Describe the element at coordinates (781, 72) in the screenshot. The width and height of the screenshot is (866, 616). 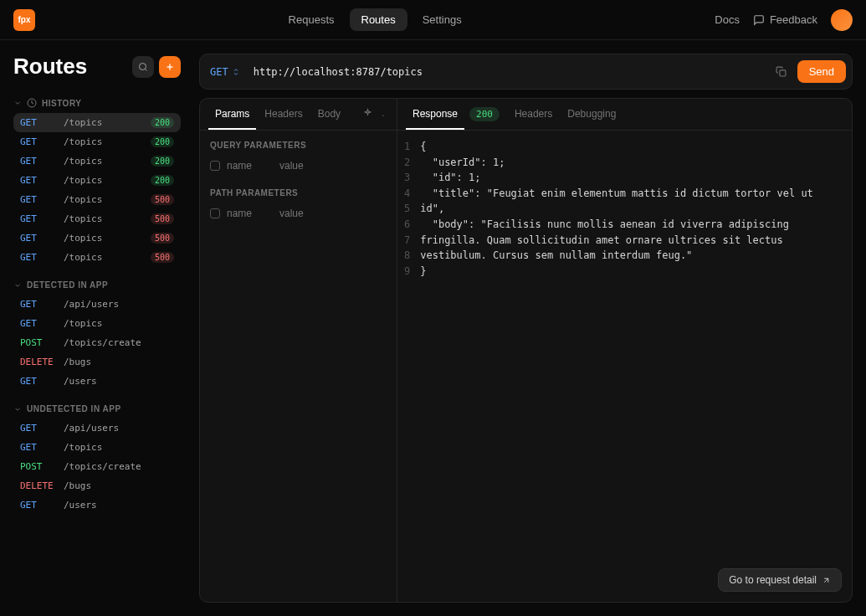
I see `copy-button` at that location.